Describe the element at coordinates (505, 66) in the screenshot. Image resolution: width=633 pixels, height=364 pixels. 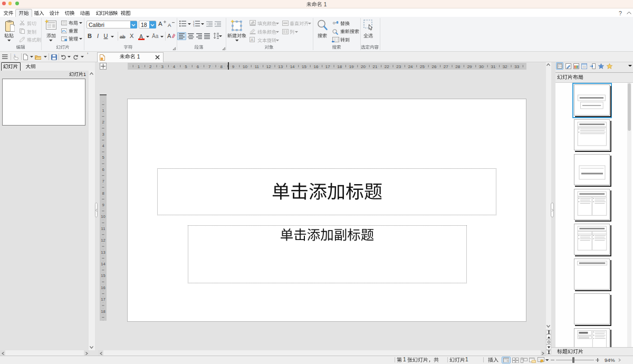
I see `svg-text: 32` at that location.